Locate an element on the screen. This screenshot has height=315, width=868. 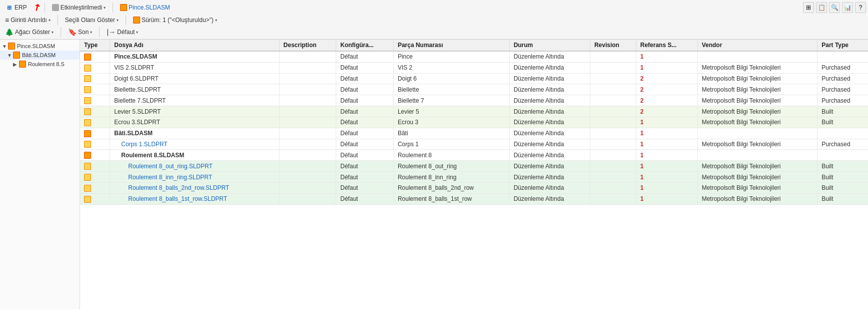
table-row: Ecrou 3.SLDPRTDéfautEcrou 3Düzenleme Alt… is located at coordinates (474, 122).